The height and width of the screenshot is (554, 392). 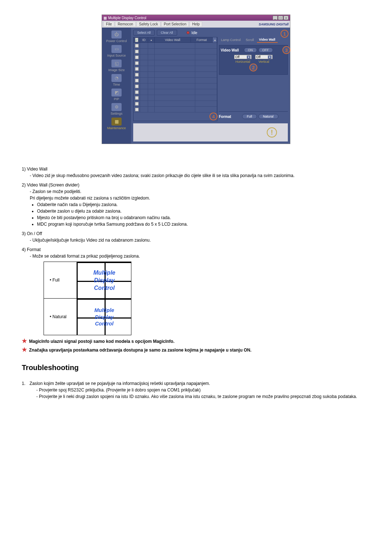 What do you see at coordinates (232, 50) in the screenshot?
I see `video-wall-label: Video Wall` at bounding box center [232, 50].